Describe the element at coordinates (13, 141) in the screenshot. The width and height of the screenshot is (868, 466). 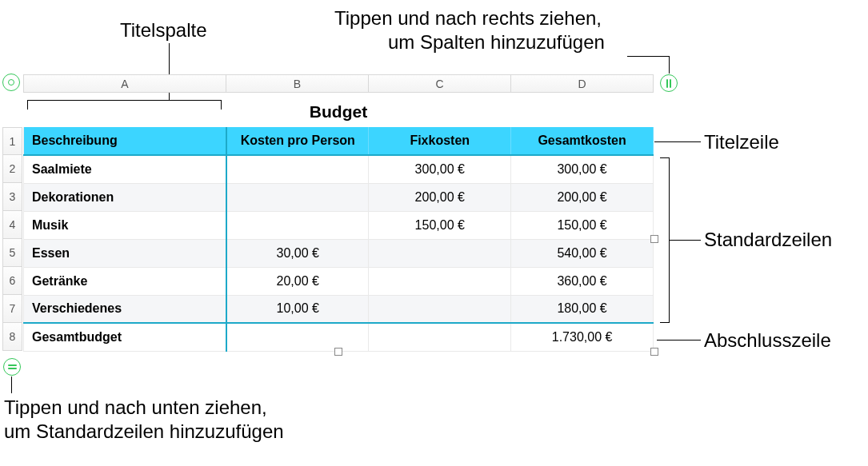
I see `row-header-1: 1` at that location.